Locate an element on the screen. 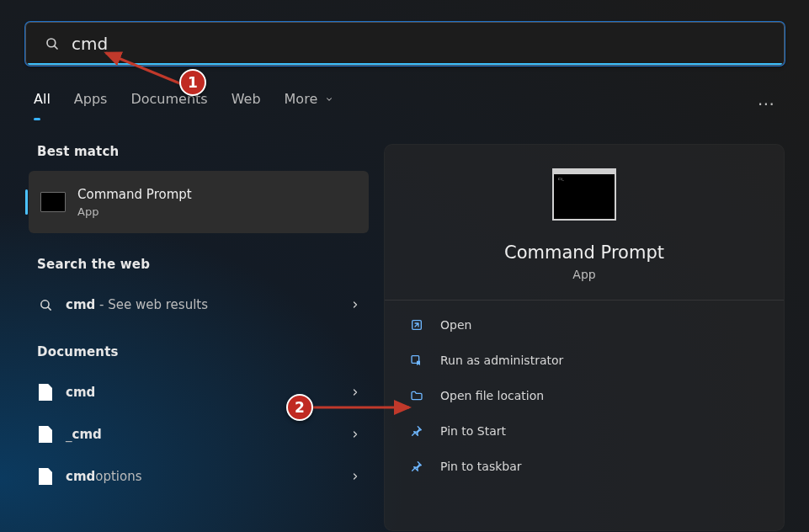 The image size is (809, 532). command-prompt-large-icon: C:\_ is located at coordinates (584, 194).